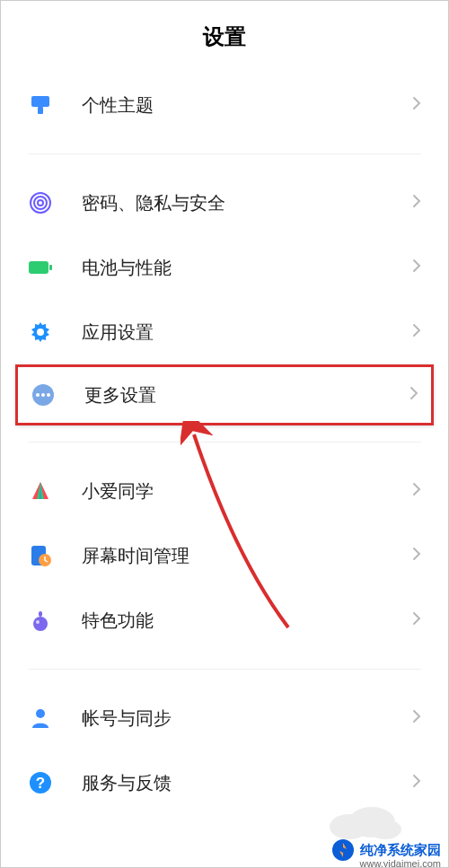 The height and width of the screenshot is (868, 449). Describe the element at coordinates (40, 556) in the screenshot. I see `screentime-icon` at that location.